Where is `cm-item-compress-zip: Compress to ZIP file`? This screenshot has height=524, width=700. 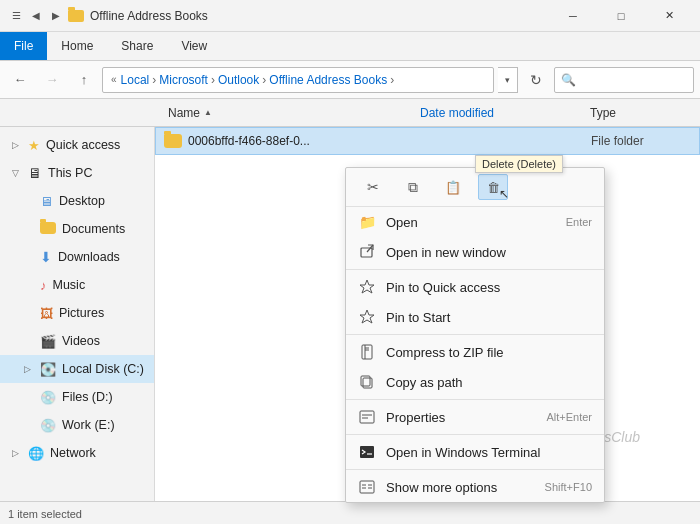 cm-item-compress-zip: Compress to ZIP file is located at coordinates (475, 352).